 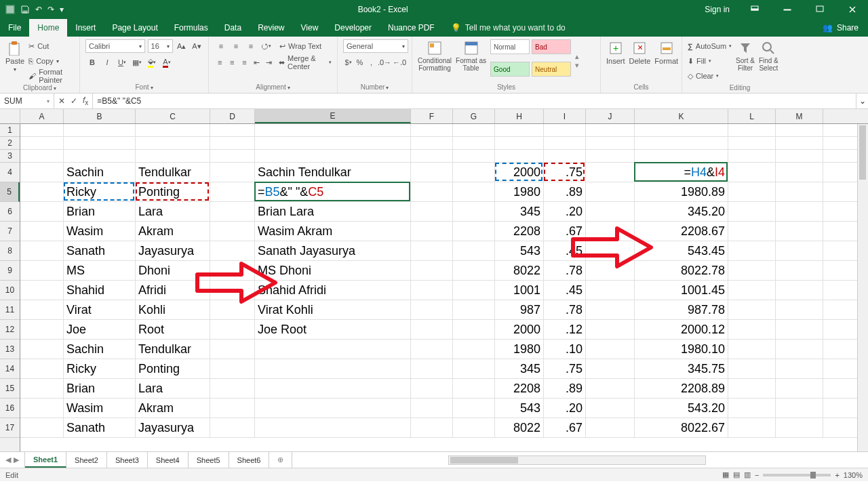 What do you see at coordinates (682, 211) in the screenshot?
I see `cell-K6: 345.20` at bounding box center [682, 211].